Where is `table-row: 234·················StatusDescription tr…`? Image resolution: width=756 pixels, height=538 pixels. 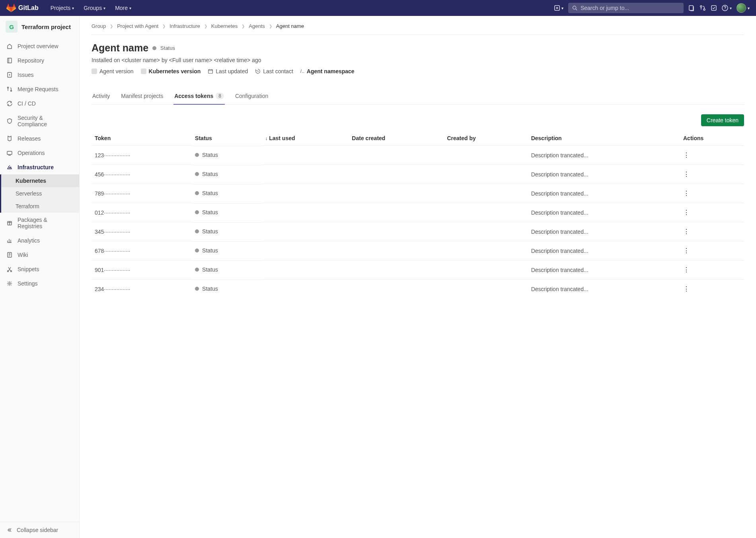
table-row: 234·················StatusDescription tr… is located at coordinates (418, 289).